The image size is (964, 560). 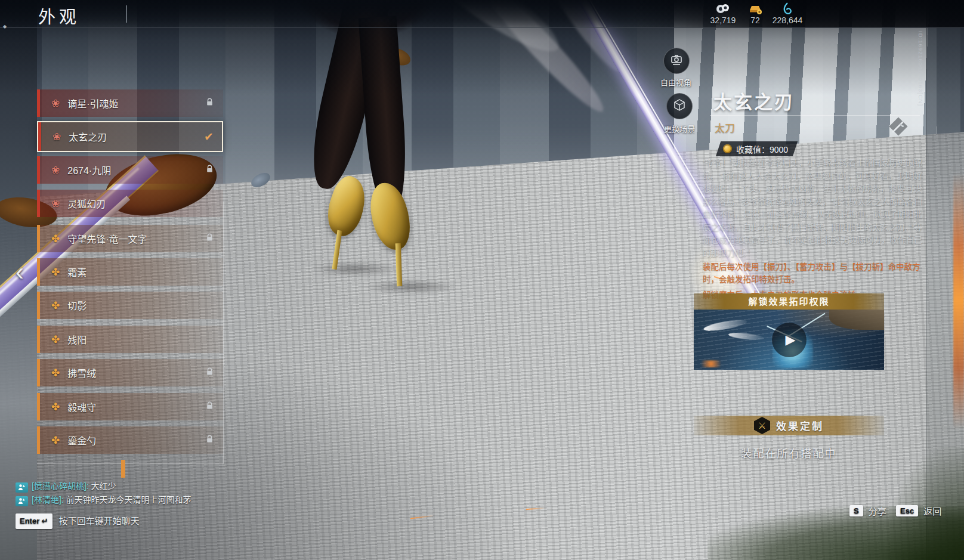 I want to click on back-button: Esc 返回, so click(x=919, y=511).